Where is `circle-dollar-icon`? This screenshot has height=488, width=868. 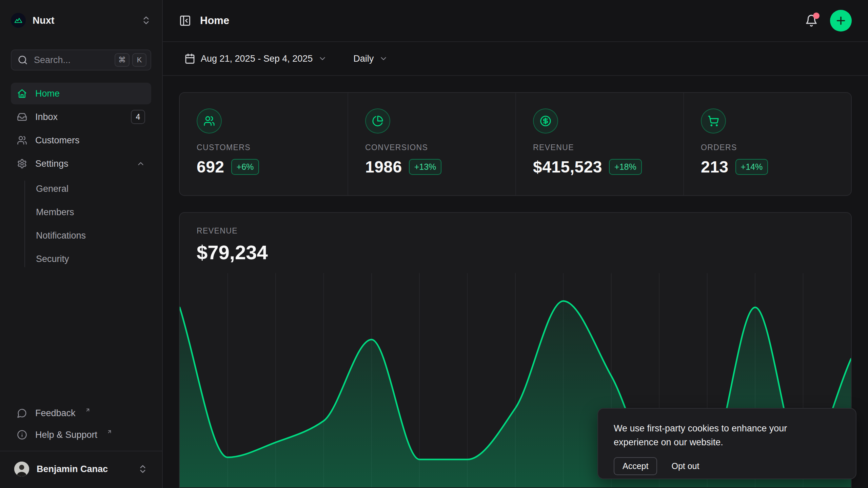 circle-dollar-icon is located at coordinates (546, 121).